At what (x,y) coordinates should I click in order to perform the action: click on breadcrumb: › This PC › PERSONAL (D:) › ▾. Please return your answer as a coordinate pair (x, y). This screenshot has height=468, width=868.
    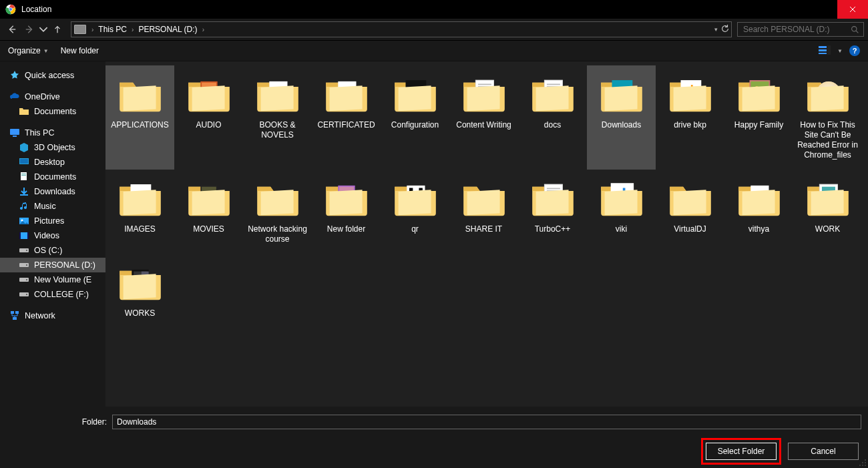
    Looking at the image, I should click on (401, 29).